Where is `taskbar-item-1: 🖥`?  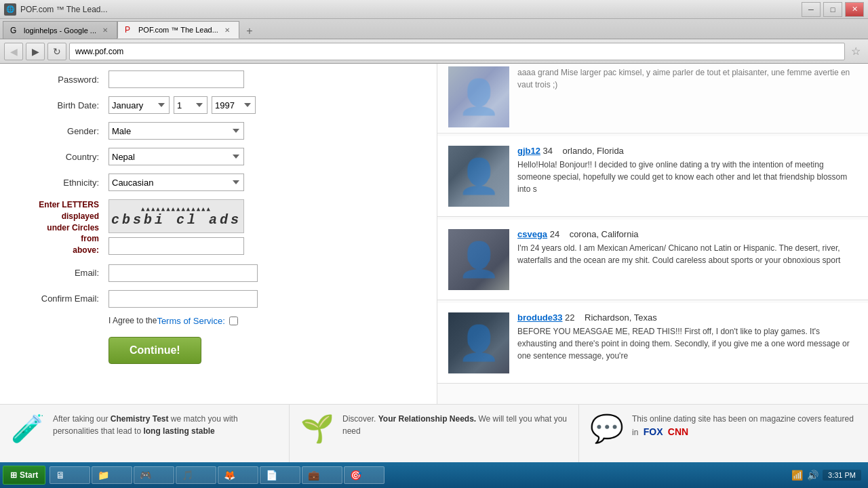 taskbar-item-1: 🖥 is located at coordinates (70, 475).